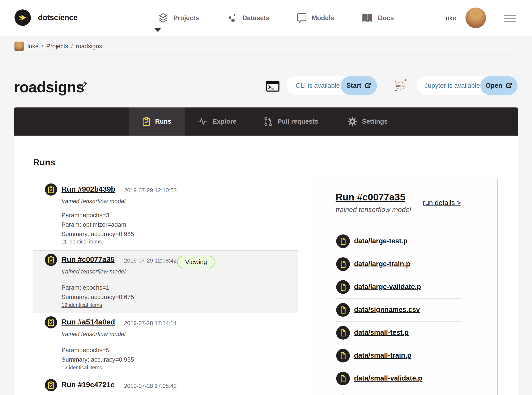  Describe the element at coordinates (166, 215) in the screenshot. I see `run-row: Run #902b439b 2019-07-29 12:10:53 traine…` at that location.